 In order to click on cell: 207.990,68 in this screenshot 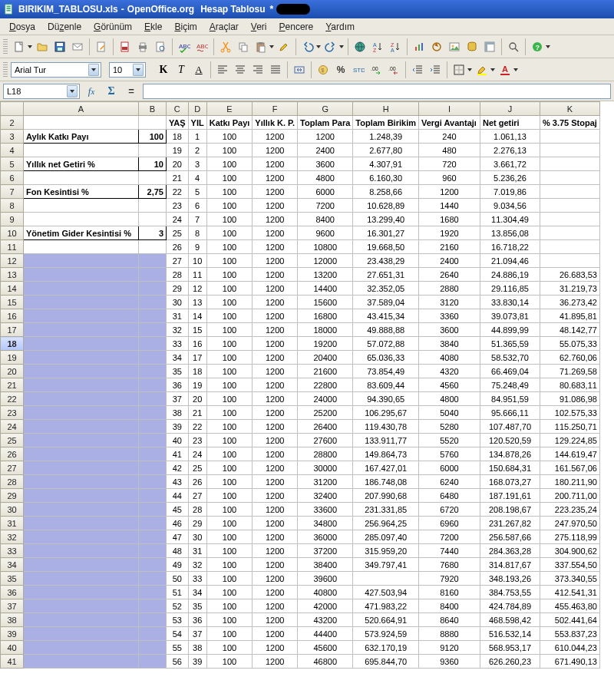, I will do `click(386, 496)`.